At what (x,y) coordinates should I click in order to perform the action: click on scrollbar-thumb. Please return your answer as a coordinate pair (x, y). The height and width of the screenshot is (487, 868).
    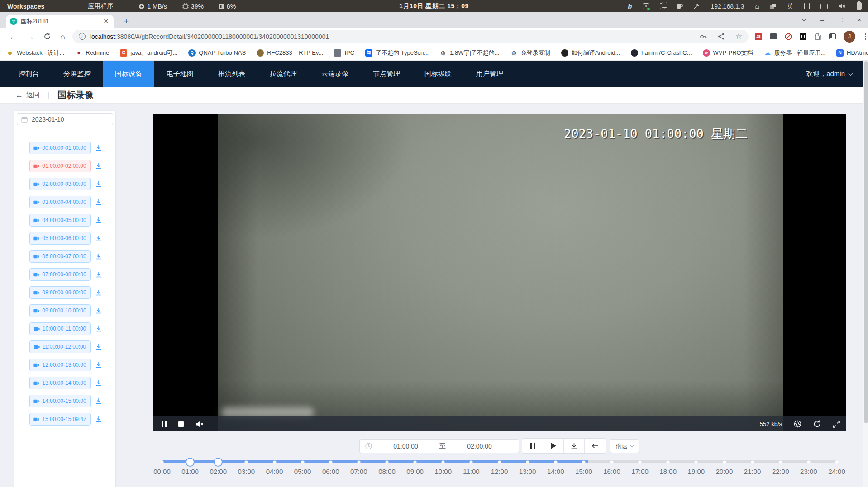
    Looking at the image, I should click on (866, 242).